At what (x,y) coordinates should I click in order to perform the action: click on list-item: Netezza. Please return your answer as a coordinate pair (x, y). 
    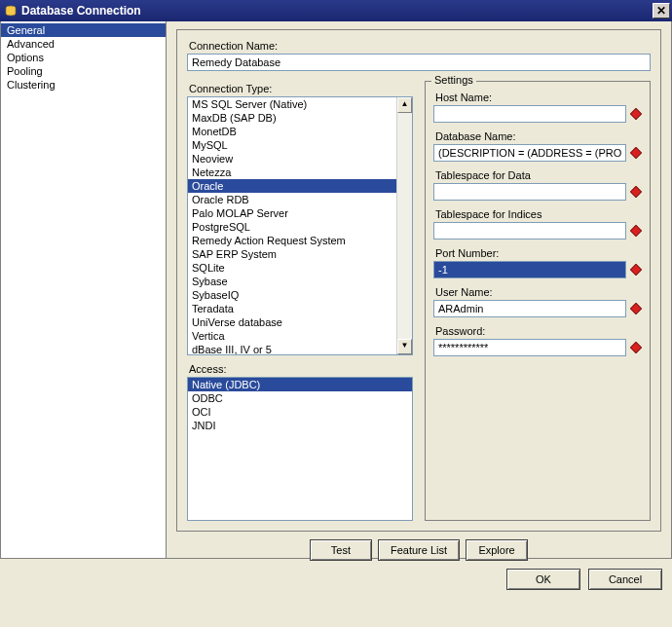
    Looking at the image, I should click on (292, 172).